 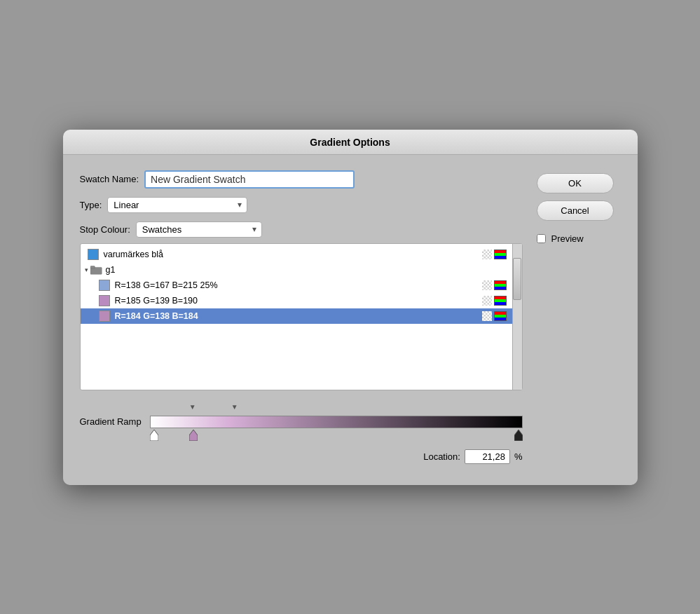 I want to click on gradient-ramp-label: Gradient Ramp, so click(x=111, y=422).